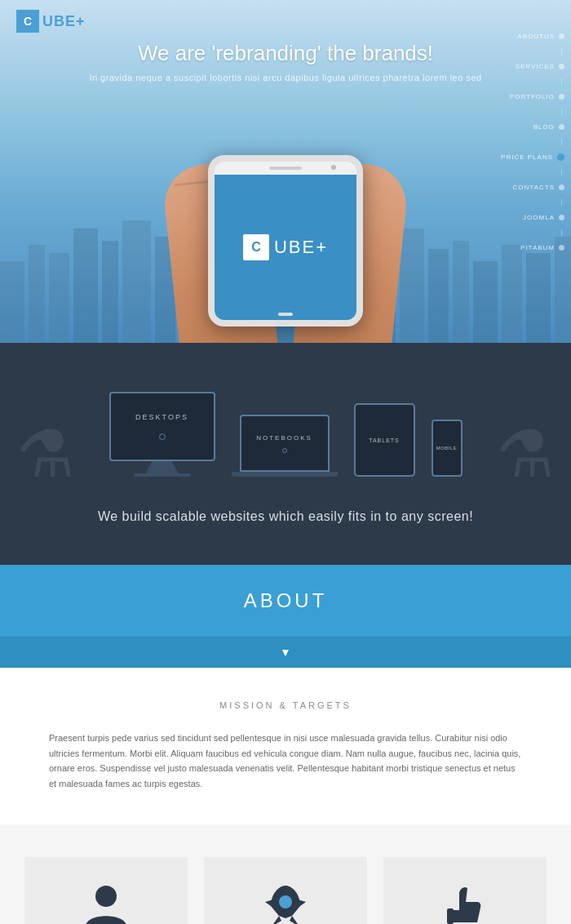 This screenshot has width=571, height=924. What do you see at coordinates (64, 21) in the screenshot?
I see `logo-text: UBE+` at bounding box center [64, 21].